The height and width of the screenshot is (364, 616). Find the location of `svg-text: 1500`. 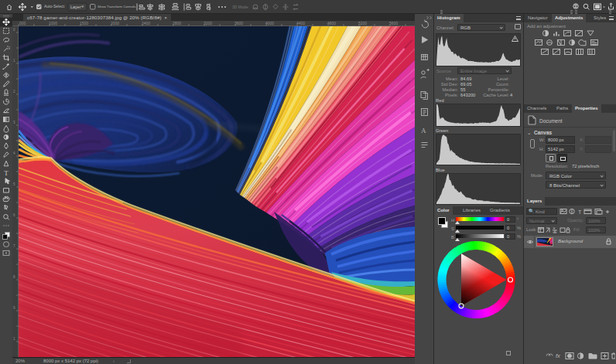

svg-text: 1500 is located at coordinates (84, 23).